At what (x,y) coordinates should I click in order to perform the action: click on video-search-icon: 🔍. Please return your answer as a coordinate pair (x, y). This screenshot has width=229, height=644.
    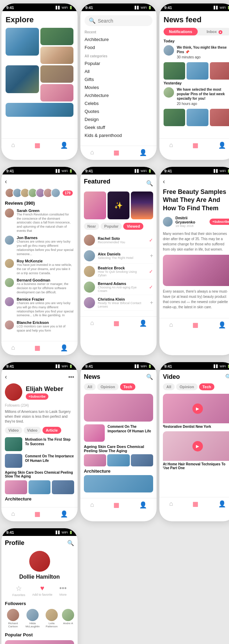
    Looking at the image, I should click on (227, 377).